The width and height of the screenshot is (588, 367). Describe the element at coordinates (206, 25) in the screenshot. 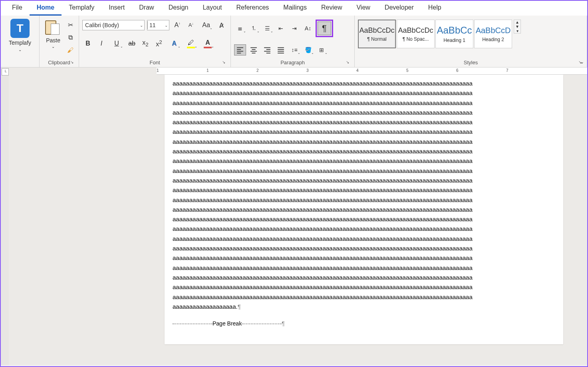

I see `case-icon: Aa` at that location.